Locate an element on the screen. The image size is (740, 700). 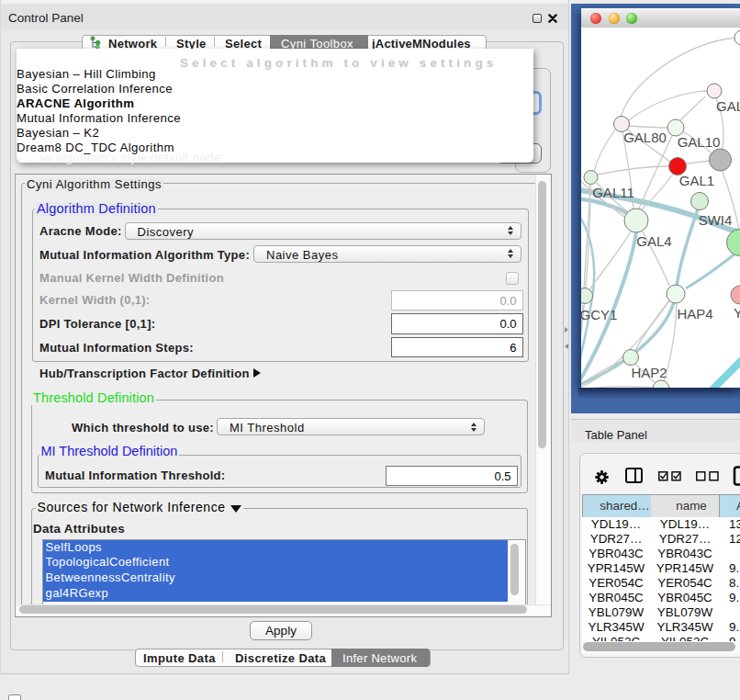
svg-text: GAL80 is located at coordinates (645, 138).